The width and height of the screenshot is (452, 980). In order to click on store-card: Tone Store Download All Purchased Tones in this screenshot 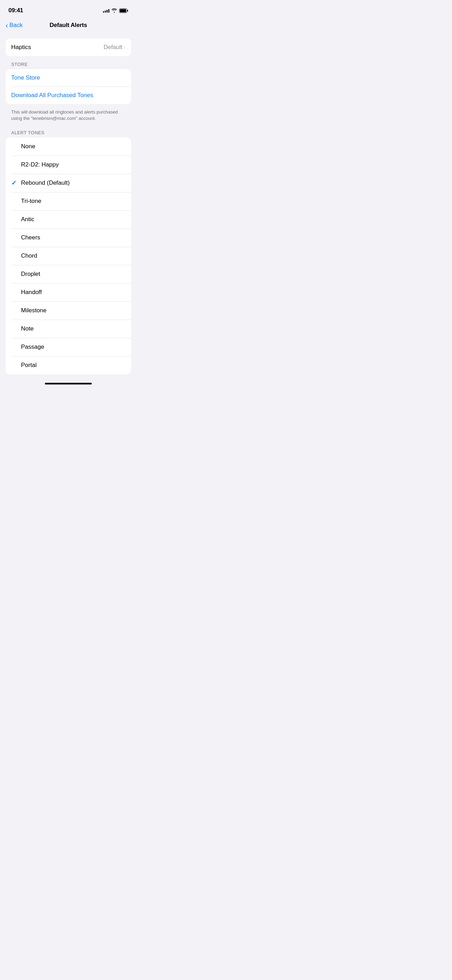, I will do `click(68, 87)`.